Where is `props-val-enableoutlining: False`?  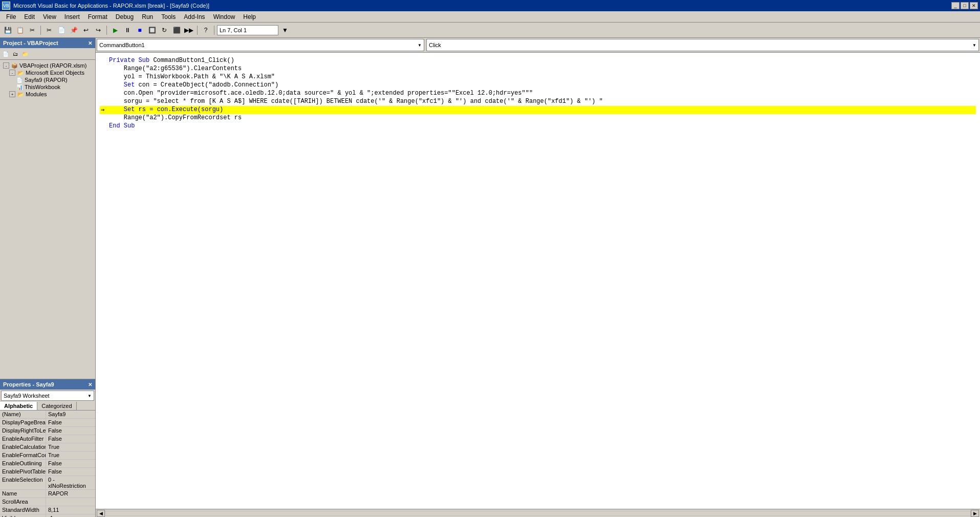 props-val-enableoutlining: False is located at coordinates (71, 464).